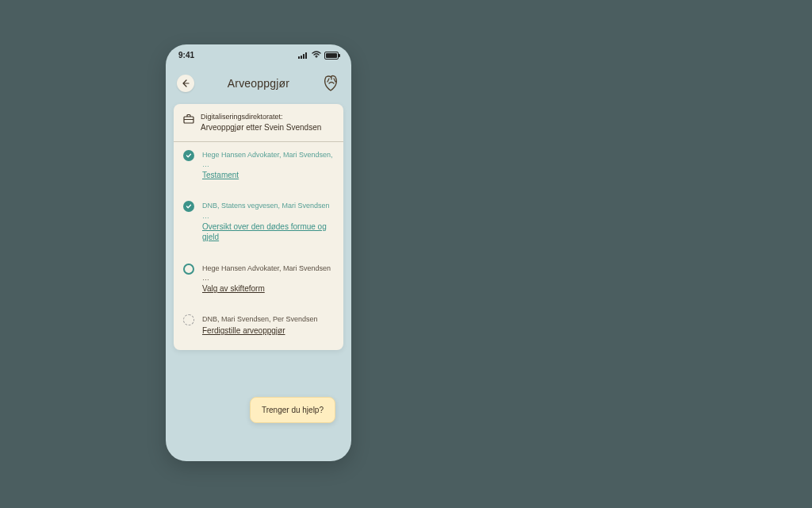 The image size is (812, 508). Describe the element at coordinates (259, 327) in the screenshot. I see `step-item: DNB, Mari Svendsen, Per Svendsen Ferdigs…` at that location.